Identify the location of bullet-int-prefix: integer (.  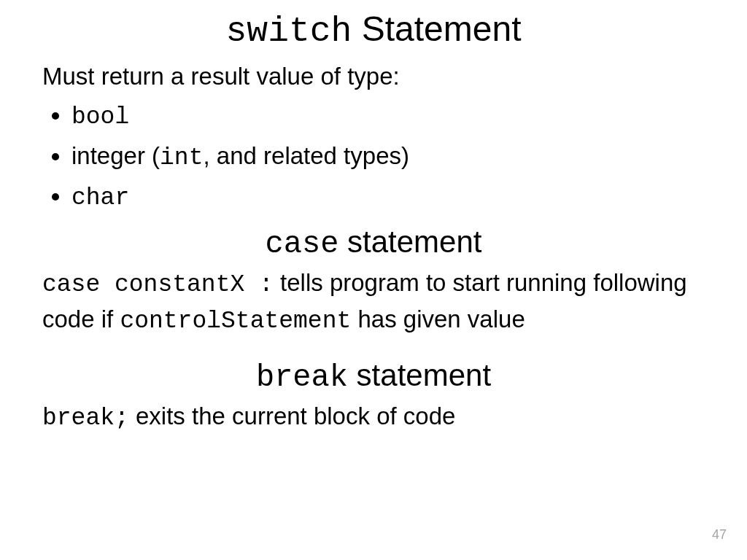
(115, 156).